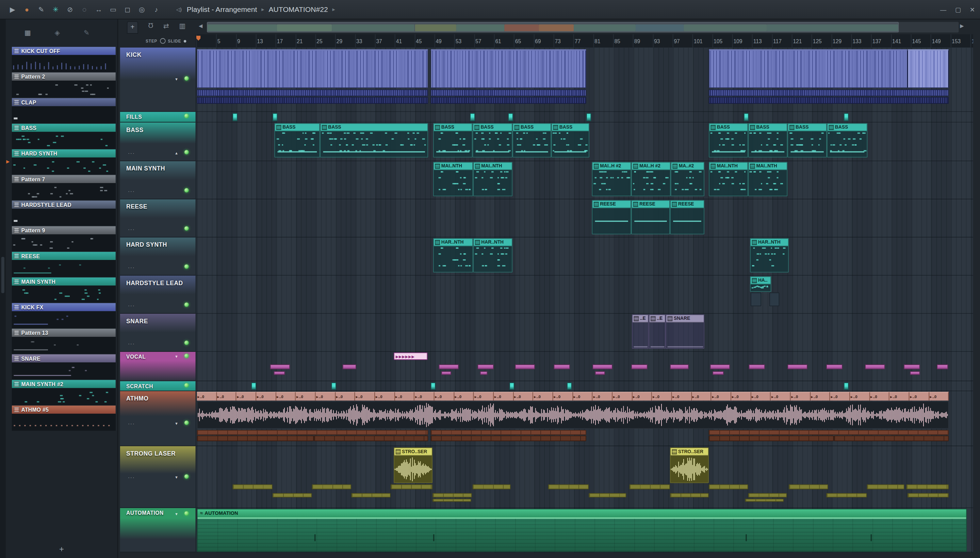 This screenshot has width=980, height=558. I want to click on slip-icon: ↔, so click(99, 10).